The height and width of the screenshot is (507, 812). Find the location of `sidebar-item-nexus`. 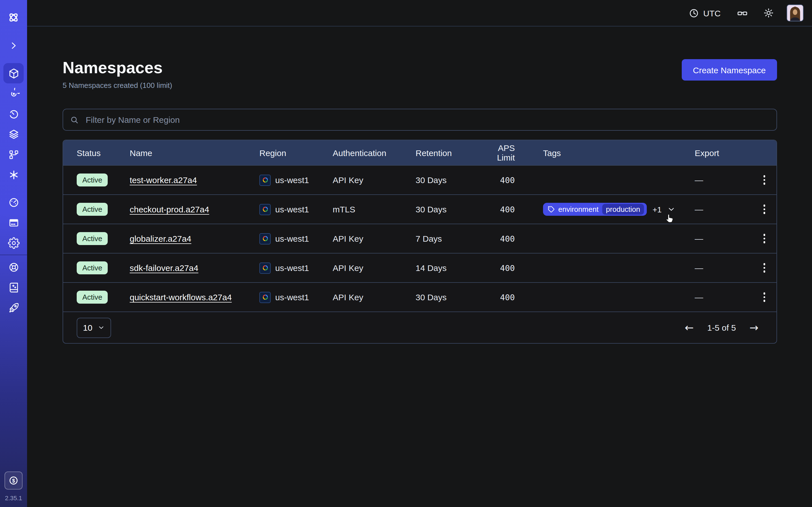

sidebar-item-nexus is located at coordinates (13, 175).